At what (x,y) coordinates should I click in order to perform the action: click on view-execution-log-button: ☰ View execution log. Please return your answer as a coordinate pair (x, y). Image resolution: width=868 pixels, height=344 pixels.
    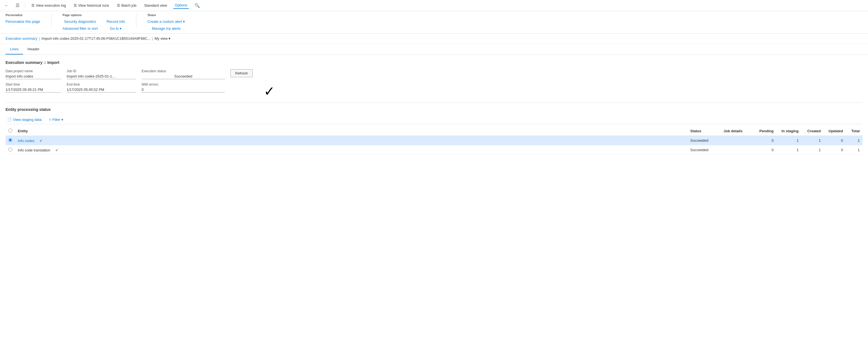
    Looking at the image, I should click on (49, 5).